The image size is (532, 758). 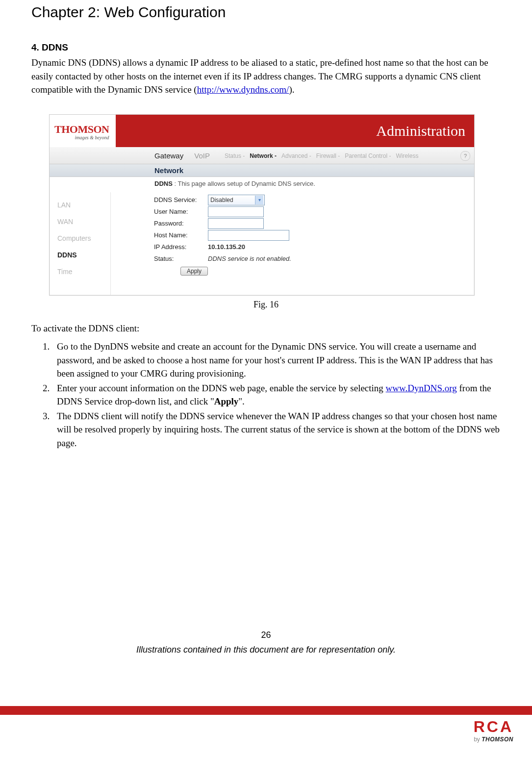 What do you see at coordinates (329, 156) in the screenshot?
I see `subtab-firewall: Firewall -` at bounding box center [329, 156].